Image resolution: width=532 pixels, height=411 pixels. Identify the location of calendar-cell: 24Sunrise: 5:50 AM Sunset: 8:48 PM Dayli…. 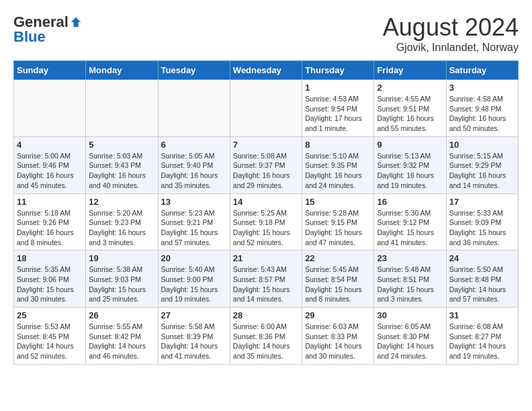
(482, 279).